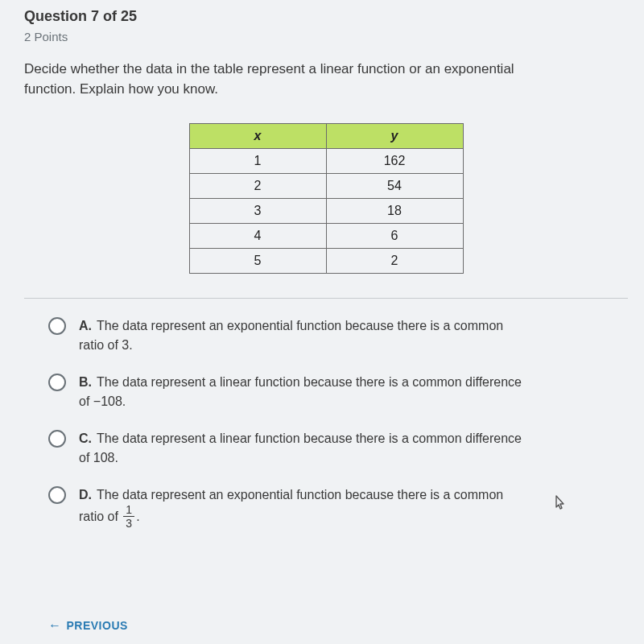 The image size is (644, 644). What do you see at coordinates (326, 161) in the screenshot?
I see `table-row: 1 162` at bounding box center [326, 161].